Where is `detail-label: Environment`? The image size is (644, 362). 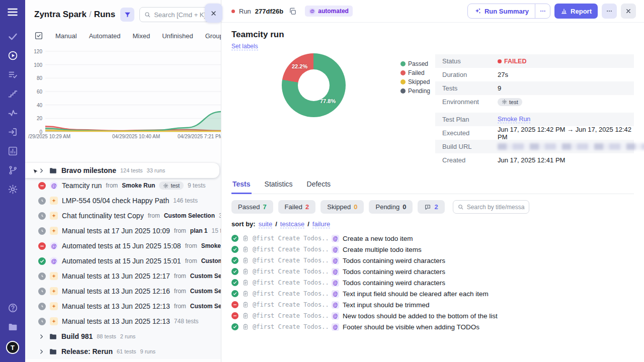 detail-label: Environment is located at coordinates (466, 102).